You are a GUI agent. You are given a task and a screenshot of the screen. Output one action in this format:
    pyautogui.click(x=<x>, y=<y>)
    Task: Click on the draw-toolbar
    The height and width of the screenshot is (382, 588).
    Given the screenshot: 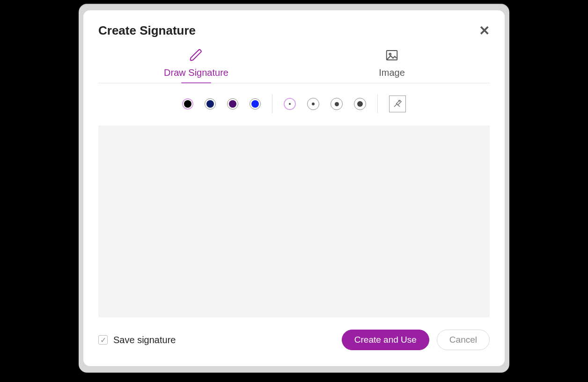 What is the action you would take?
    pyautogui.click(x=294, y=104)
    